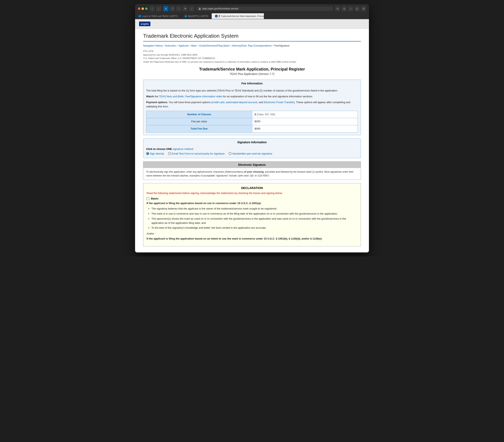  I want to click on tab-favicon-3: U, so click(216, 16).